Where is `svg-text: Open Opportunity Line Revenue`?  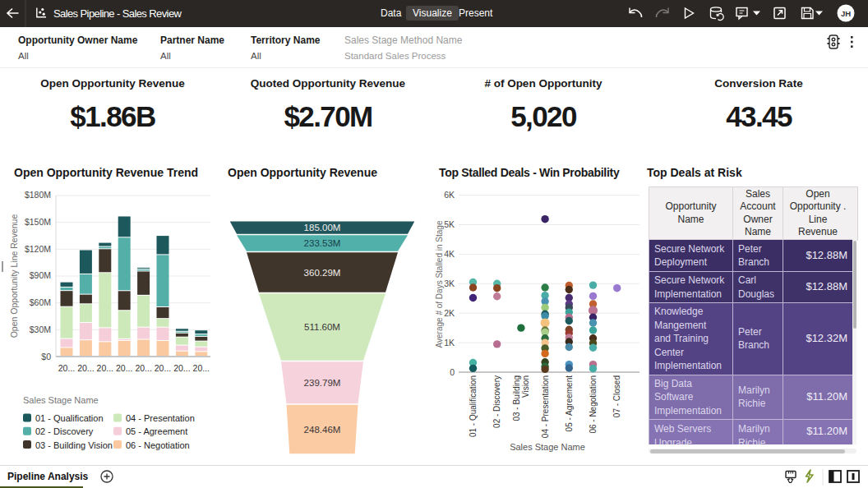
svg-text: Open Opportunity Line Revenue is located at coordinates (14, 276).